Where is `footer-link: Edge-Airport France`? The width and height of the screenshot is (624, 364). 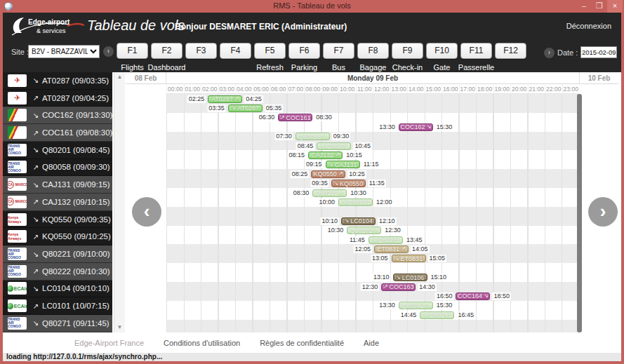
footer-link: Edge-Airport France is located at coordinates (109, 343).